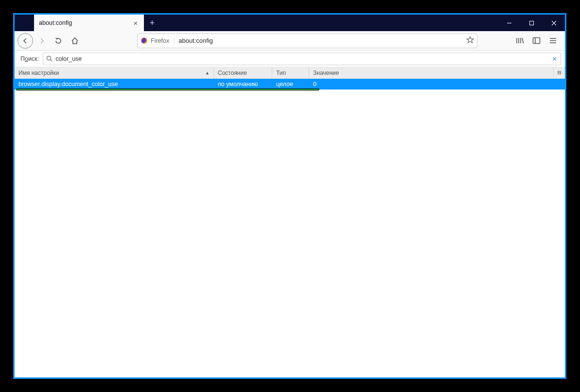 This screenshot has width=580, height=392. I want to click on column-header-value: Значение, so click(431, 73).